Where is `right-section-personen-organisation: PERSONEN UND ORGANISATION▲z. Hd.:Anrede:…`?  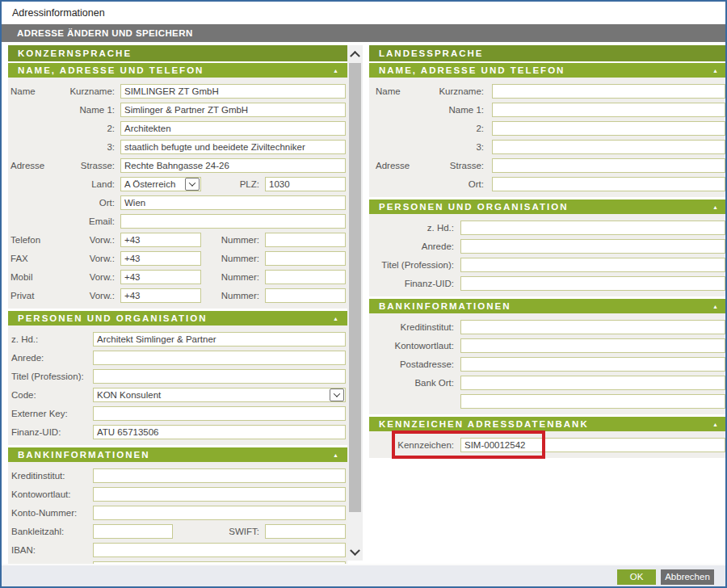 right-section-personen-organisation: PERSONEN UND ORGANISATION▲z. Hd.:Anrede:… is located at coordinates (548, 248).